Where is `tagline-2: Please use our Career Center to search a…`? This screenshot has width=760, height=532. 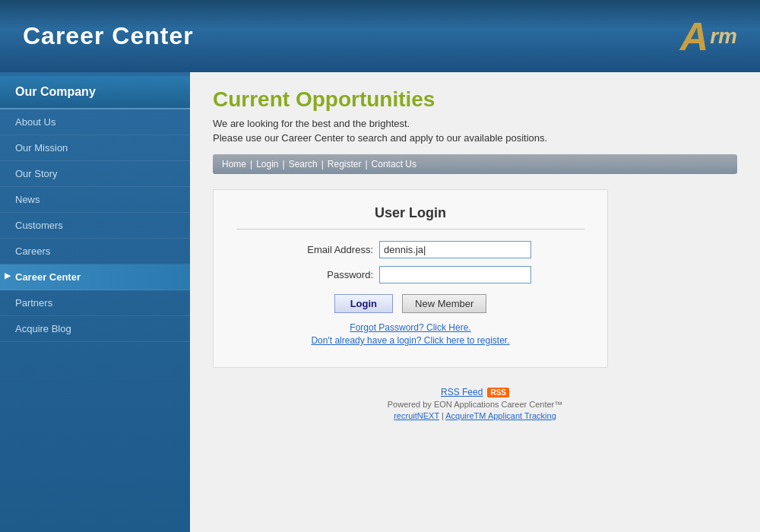 tagline-2: Please use our Career Center to search a… is located at coordinates (475, 138).